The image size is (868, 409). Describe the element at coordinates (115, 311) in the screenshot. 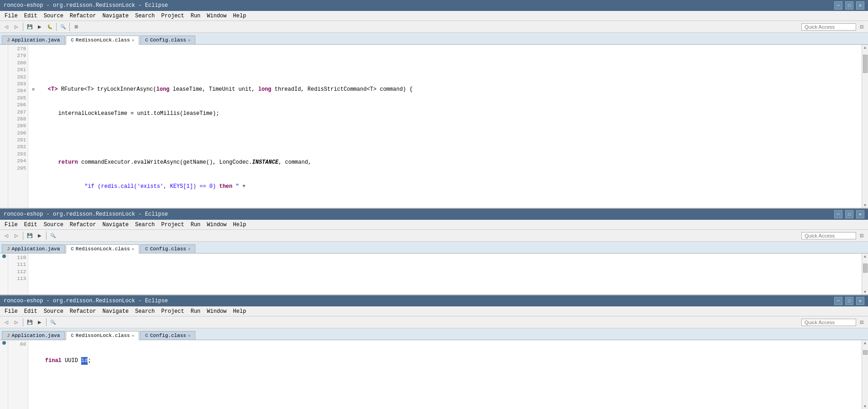

I see `menu-navigate-3: Navigate` at that location.